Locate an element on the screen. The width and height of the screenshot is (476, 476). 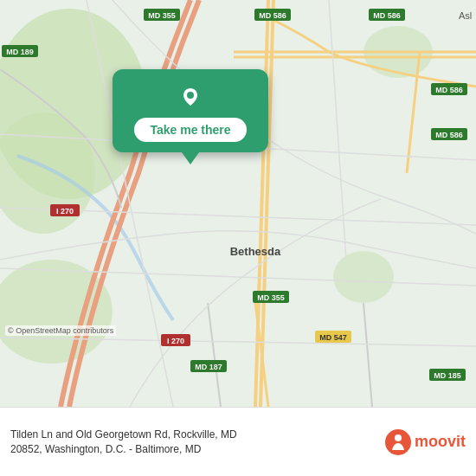
location-popup: Take me there is located at coordinates (190, 111).